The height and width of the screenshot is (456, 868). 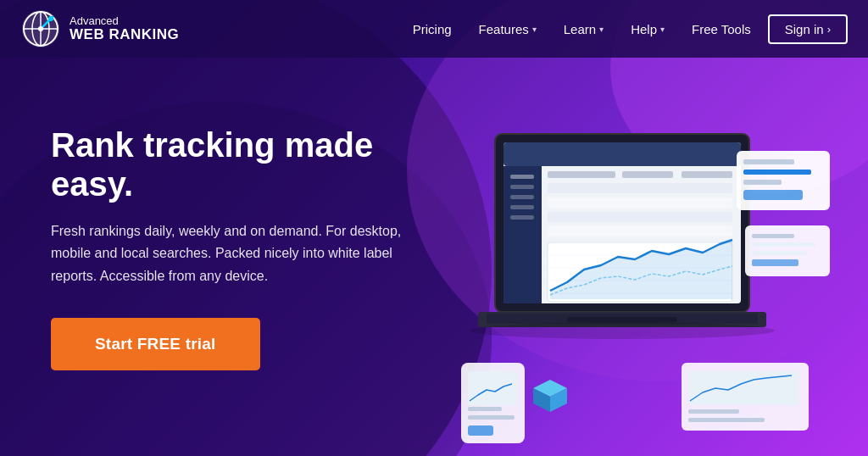 I want to click on brand-advanced: Advanced, so click(x=124, y=21).